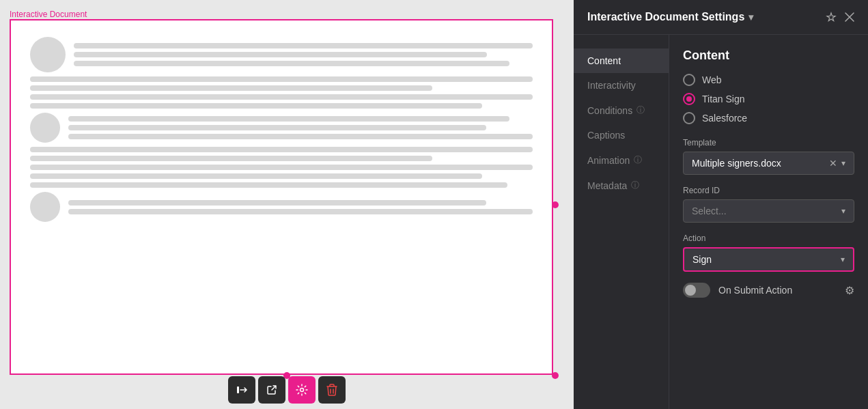  Describe the element at coordinates (621, 186) in the screenshot. I see `sidebar-item-metadata: Metadata ⓘ` at that location.